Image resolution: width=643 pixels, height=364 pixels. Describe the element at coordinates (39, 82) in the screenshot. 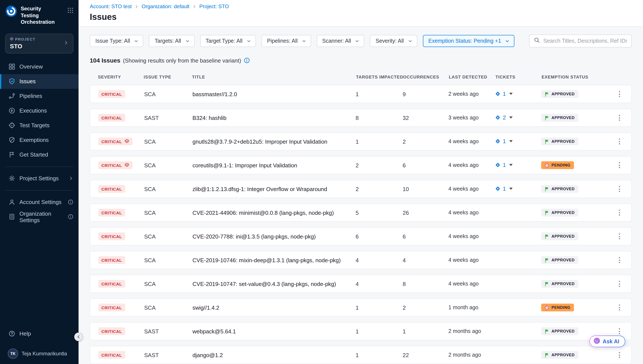

I see `sidebar-item-issues: Issues` at that location.